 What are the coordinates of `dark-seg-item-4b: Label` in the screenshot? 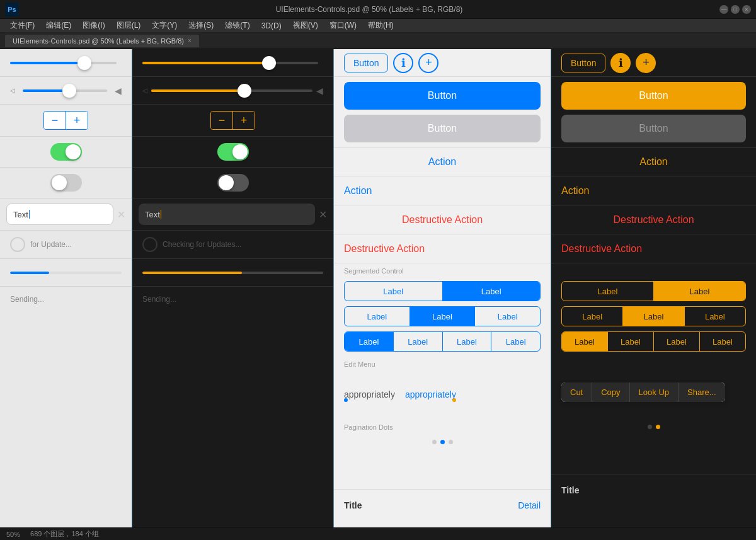 It's located at (631, 342).